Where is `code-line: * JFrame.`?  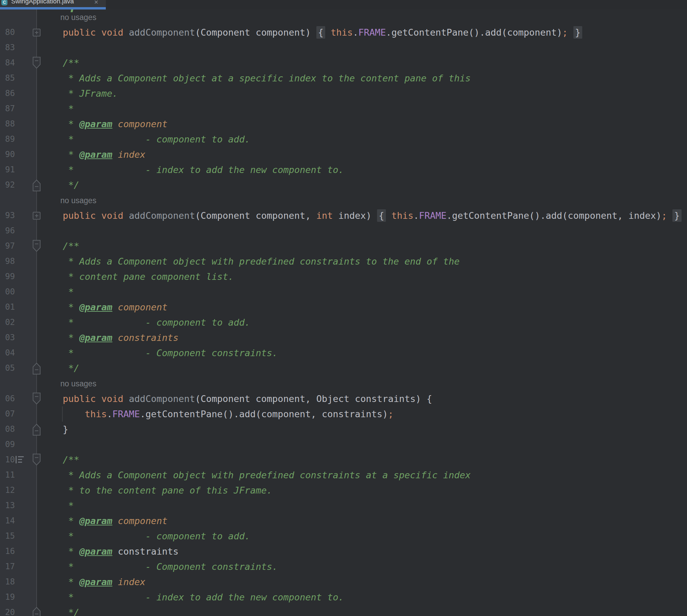 code-line: * JFrame. is located at coordinates (344, 94).